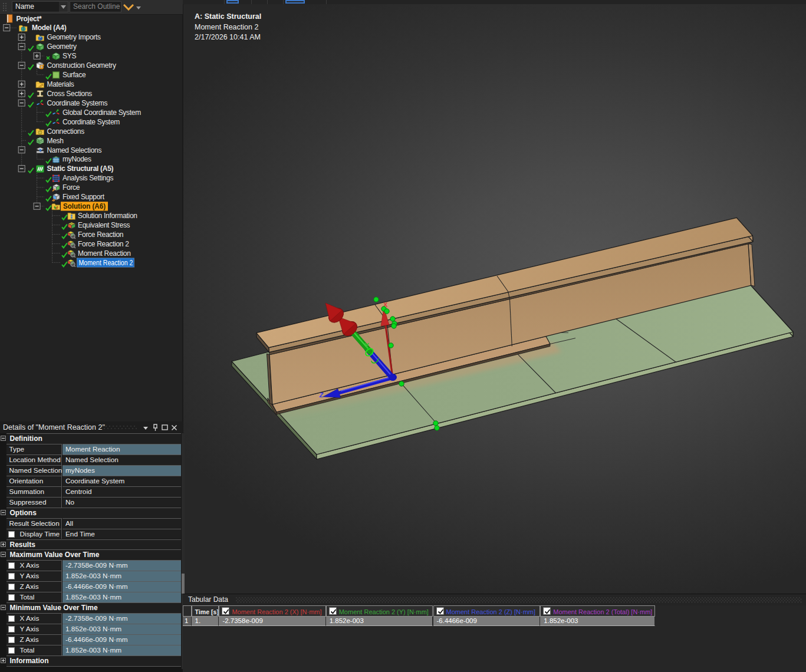 Image resolution: width=806 pixels, height=672 pixels. What do you see at coordinates (104, 244) in the screenshot?
I see `svg-text: Force Reaction 2` at bounding box center [104, 244].